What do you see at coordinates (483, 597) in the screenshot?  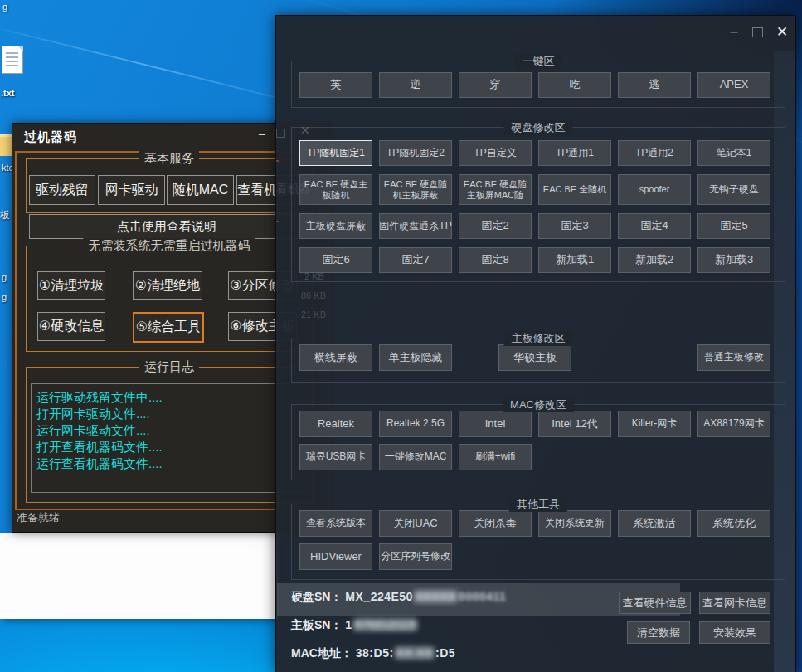 I see `hdd-sn-suffix: 0000411` at bounding box center [483, 597].